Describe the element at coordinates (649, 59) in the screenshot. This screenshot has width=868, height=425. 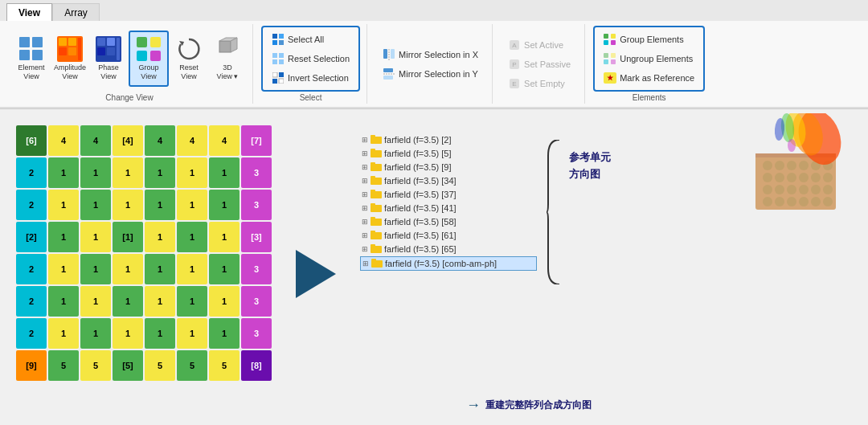
I see `ungroup-elements-button: Ungroup Elements` at that location.